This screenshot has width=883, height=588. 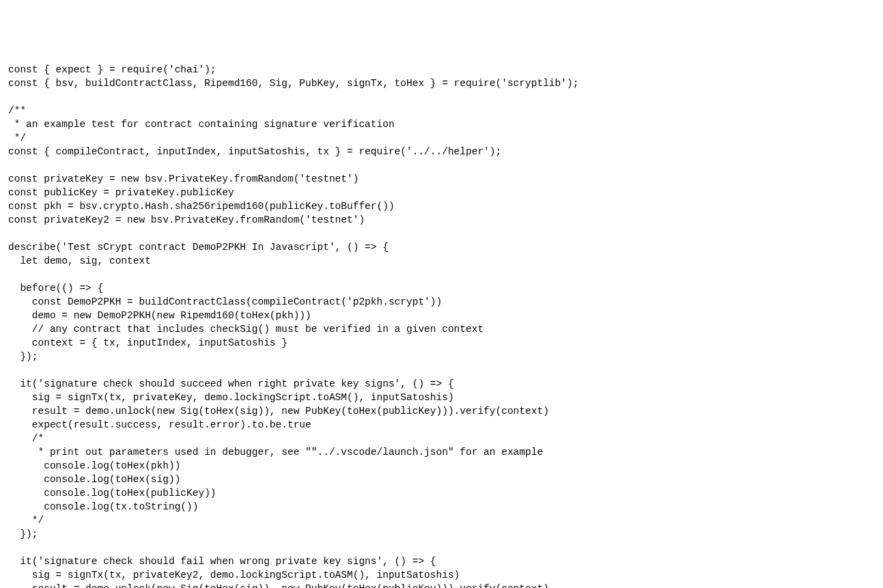 What do you see at coordinates (94, 466) in the screenshot?
I see `code-line: console.log(toHex(pkh))` at bounding box center [94, 466].